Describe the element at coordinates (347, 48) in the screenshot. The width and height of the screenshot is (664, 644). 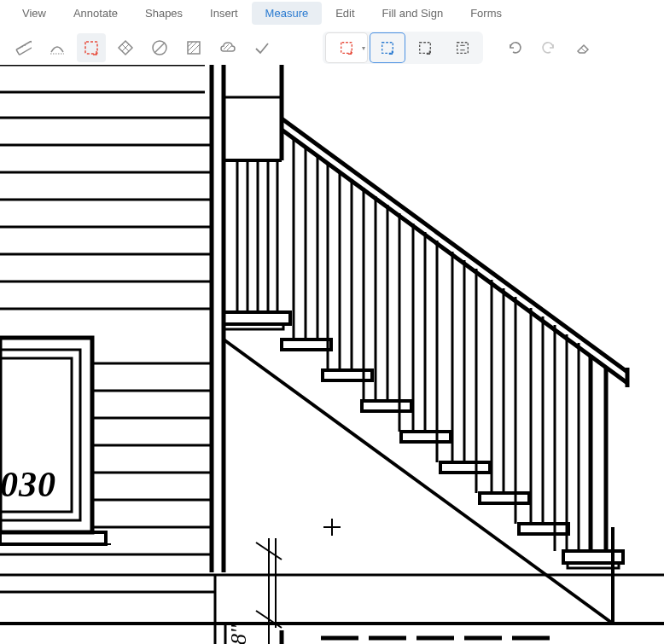
I see `selection-area-dropdown: ▾` at that location.